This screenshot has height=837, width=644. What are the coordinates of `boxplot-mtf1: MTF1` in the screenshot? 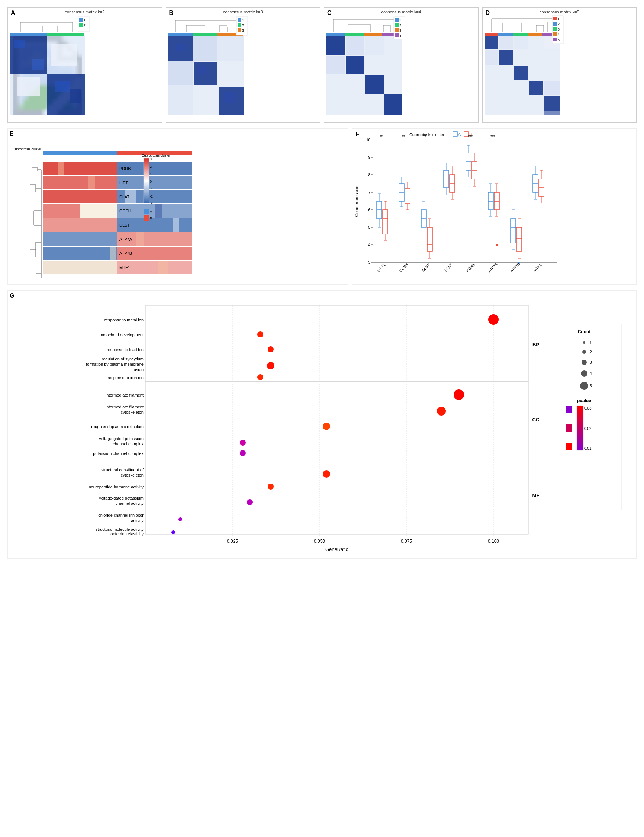 It's located at (539, 219).